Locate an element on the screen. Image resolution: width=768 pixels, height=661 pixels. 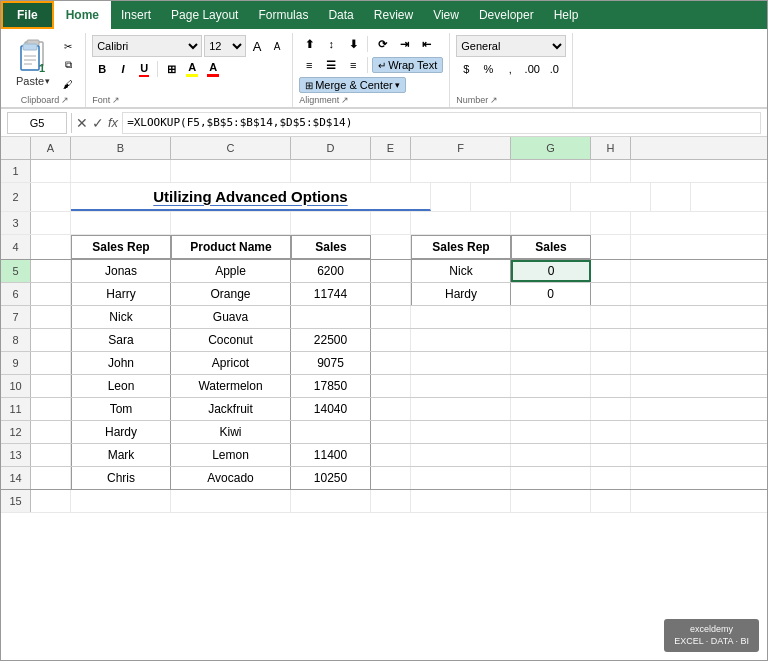
indent-decrease-button: ⇤ is located at coordinates (426, 44).